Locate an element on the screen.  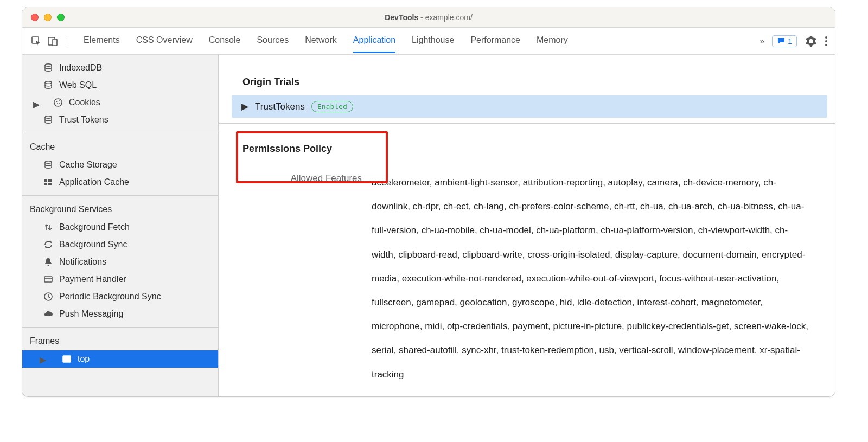
sidebar-item-indexeddb: IndexedDB is located at coordinates (120, 68).